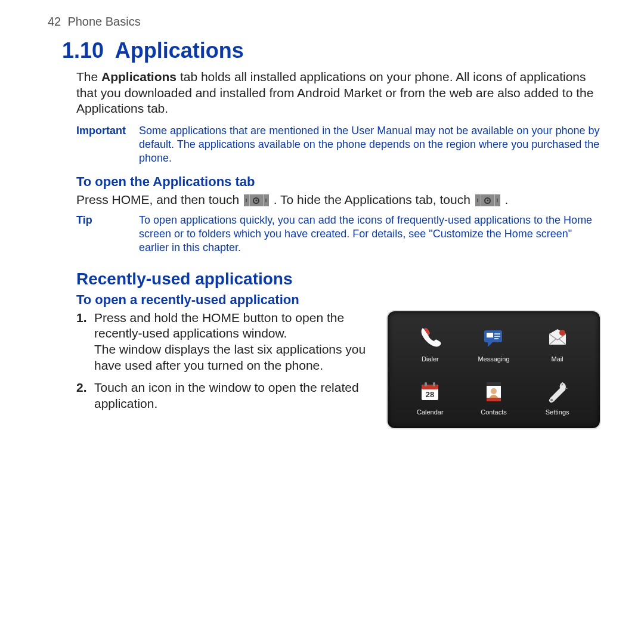 This screenshot has height=644, width=644. Describe the element at coordinates (430, 395) in the screenshot. I see `svg-text: 28` at that location.